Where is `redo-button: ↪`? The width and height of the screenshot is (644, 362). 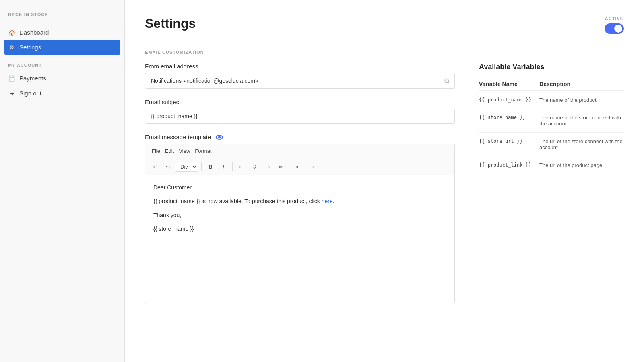 redo-button: ↪ is located at coordinates (168, 167).